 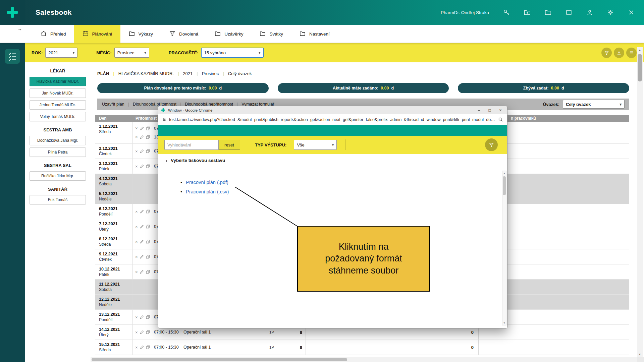 What do you see at coordinates (229, 145) in the screenshot?
I see `reset-button: reset` at bounding box center [229, 145].